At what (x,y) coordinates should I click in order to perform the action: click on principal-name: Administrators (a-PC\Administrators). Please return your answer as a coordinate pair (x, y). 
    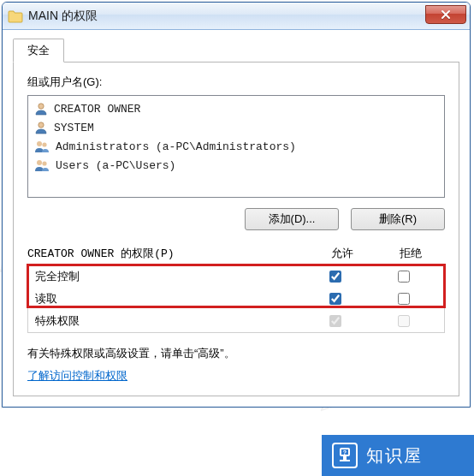
    Looking at the image, I should click on (176, 147).